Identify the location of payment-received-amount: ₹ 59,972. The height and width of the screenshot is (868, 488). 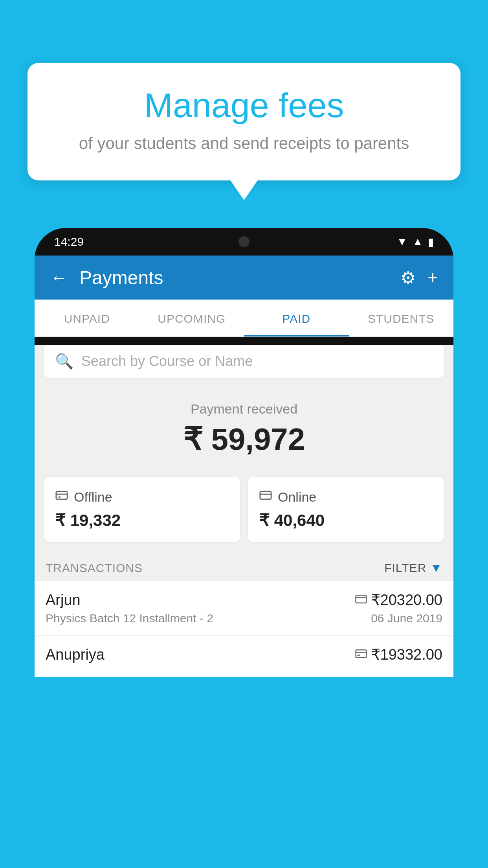
(244, 440).